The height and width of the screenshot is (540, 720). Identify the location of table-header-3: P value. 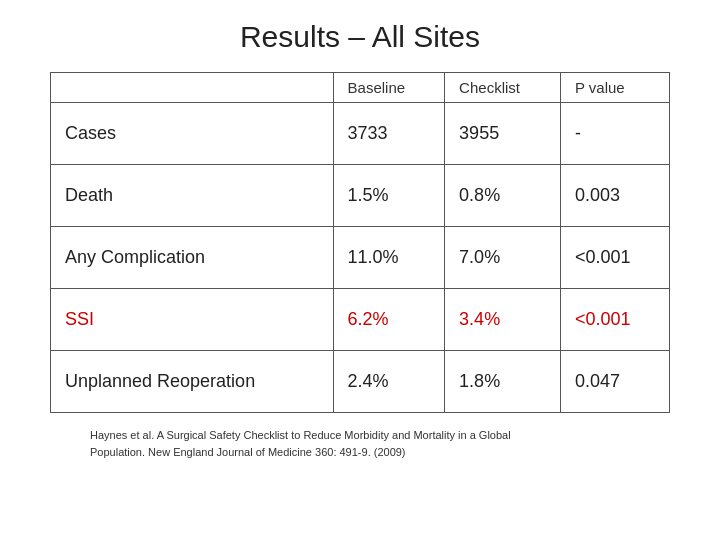
(614, 88).